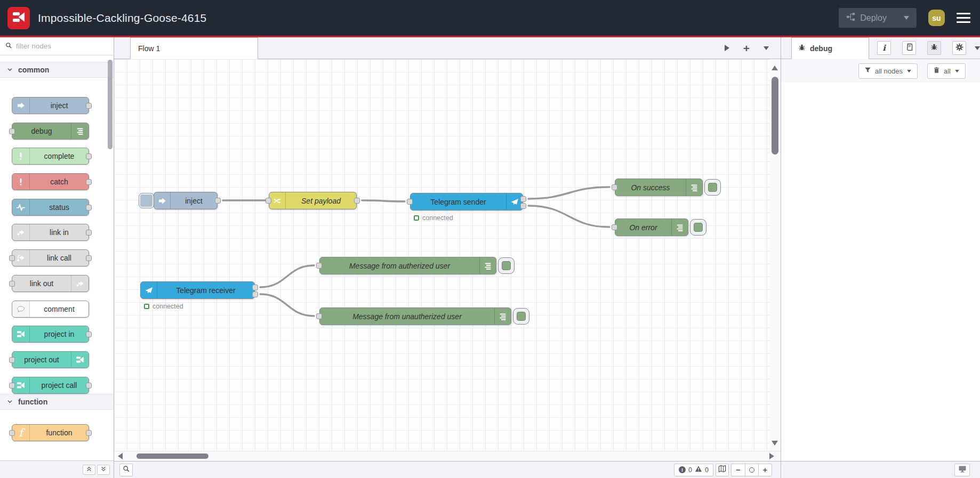 This screenshot has width=980, height=478. Describe the element at coordinates (738, 470) in the screenshot. I see `zoom-out-button: −` at that location.